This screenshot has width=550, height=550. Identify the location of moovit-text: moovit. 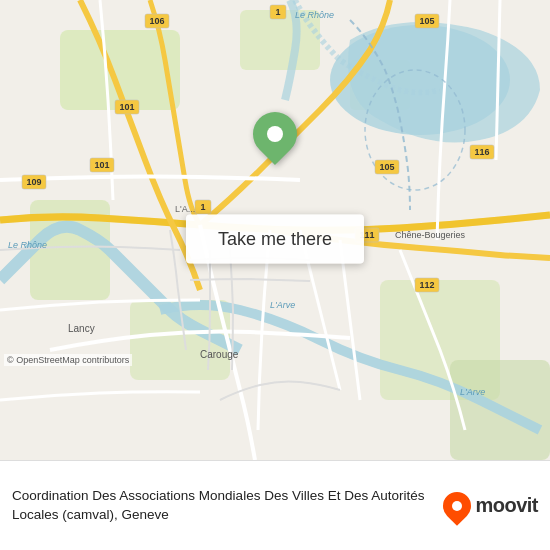
(506, 506).